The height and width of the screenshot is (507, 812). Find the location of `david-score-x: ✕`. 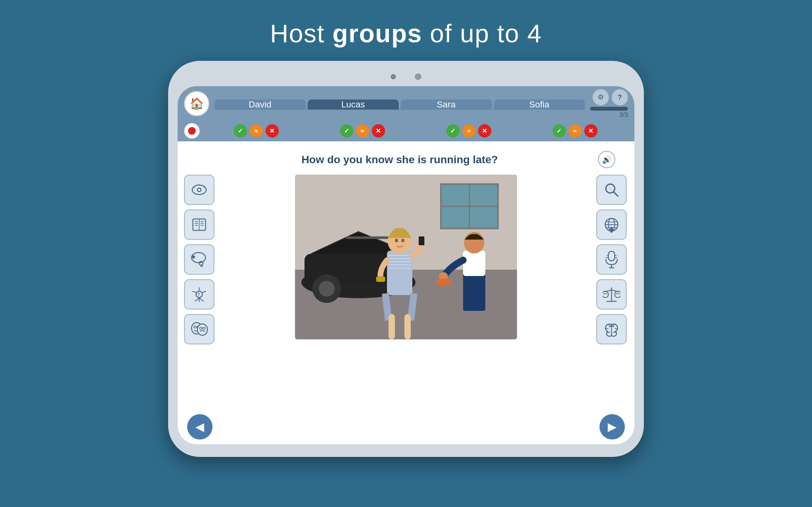

david-score-x: ✕ is located at coordinates (272, 131).